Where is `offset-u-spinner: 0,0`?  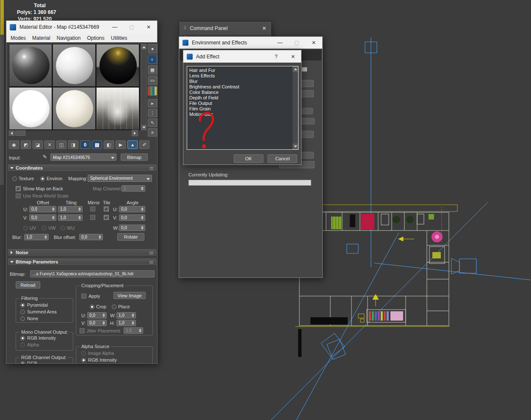 offset-u-spinner: 0,0 is located at coordinates (43, 209).